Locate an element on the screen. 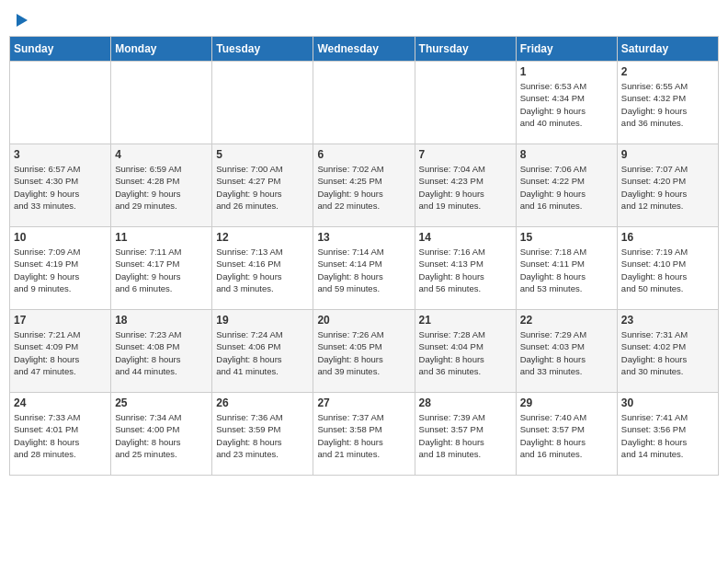 The height and width of the screenshot is (563, 728). day-info: Sunrise: 7:24 AM Sunset: 4:06 PM Dayligh… is located at coordinates (263, 353).